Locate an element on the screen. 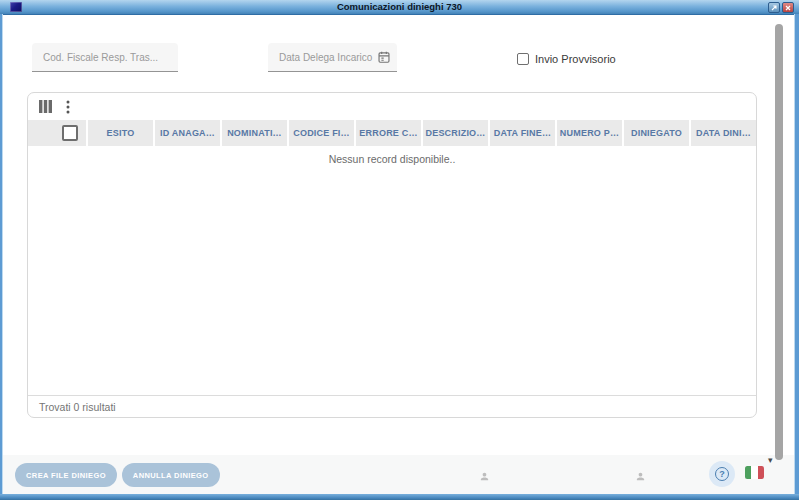 This screenshot has height=500, width=799. bottom-action-bar: CREA FILE DINIEGO ANNULLA DINIEGO ? ▾ is located at coordinates (398, 474).